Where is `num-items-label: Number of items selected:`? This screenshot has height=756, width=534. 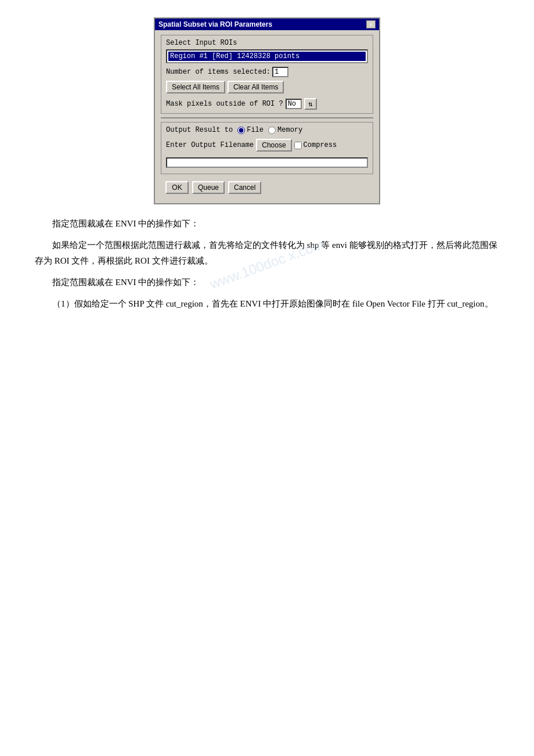 num-items-label: Number of items selected: is located at coordinates (218, 72).